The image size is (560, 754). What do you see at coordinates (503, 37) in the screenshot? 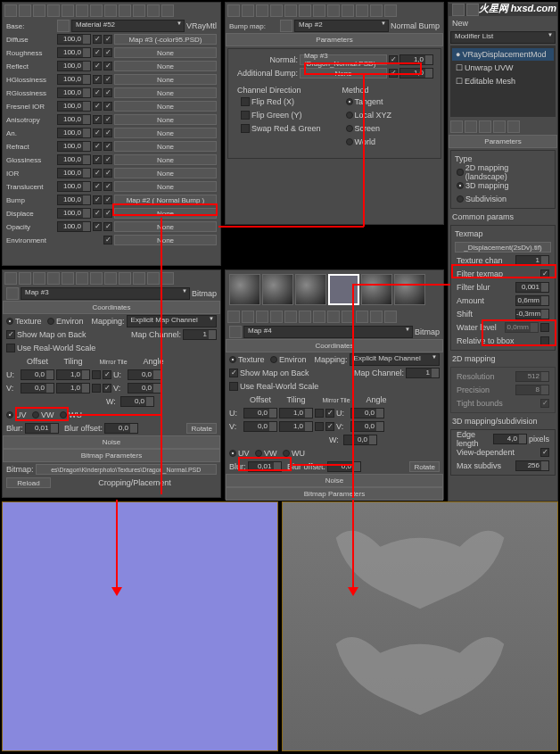
I see `modifier-list-dropdown: Modifier List` at bounding box center [503, 37].